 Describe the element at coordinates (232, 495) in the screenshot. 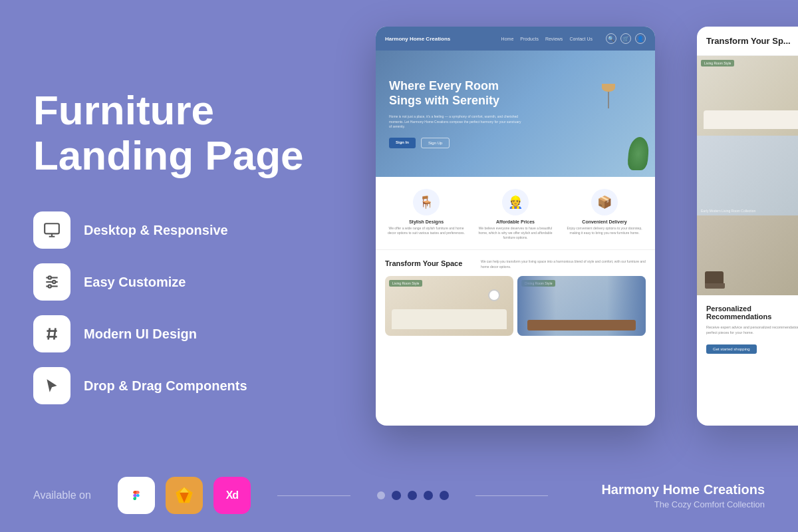

I see `xd-icon: Xd` at that location.